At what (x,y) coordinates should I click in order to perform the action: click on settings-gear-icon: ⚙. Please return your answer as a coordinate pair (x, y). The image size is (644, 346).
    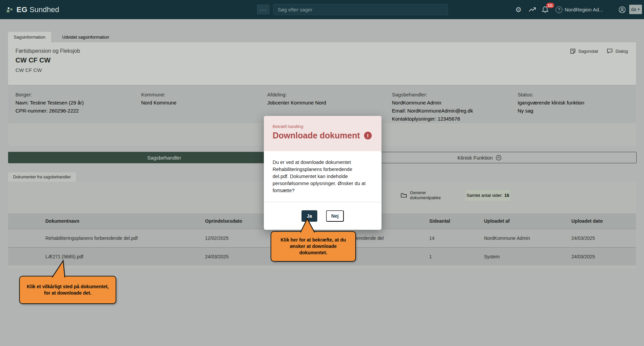
    Looking at the image, I should click on (518, 9).